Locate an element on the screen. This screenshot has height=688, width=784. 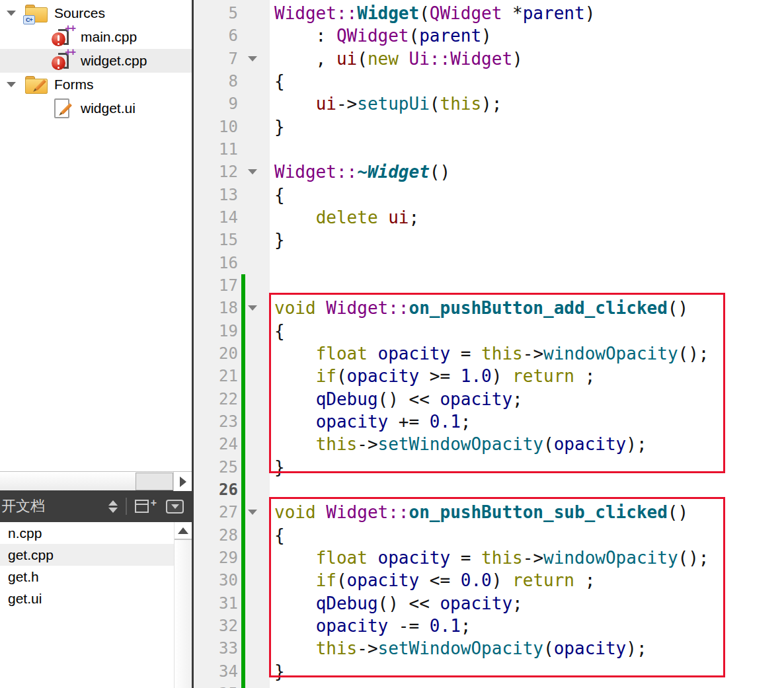
code-token: ; is located at coordinates (584, 580).